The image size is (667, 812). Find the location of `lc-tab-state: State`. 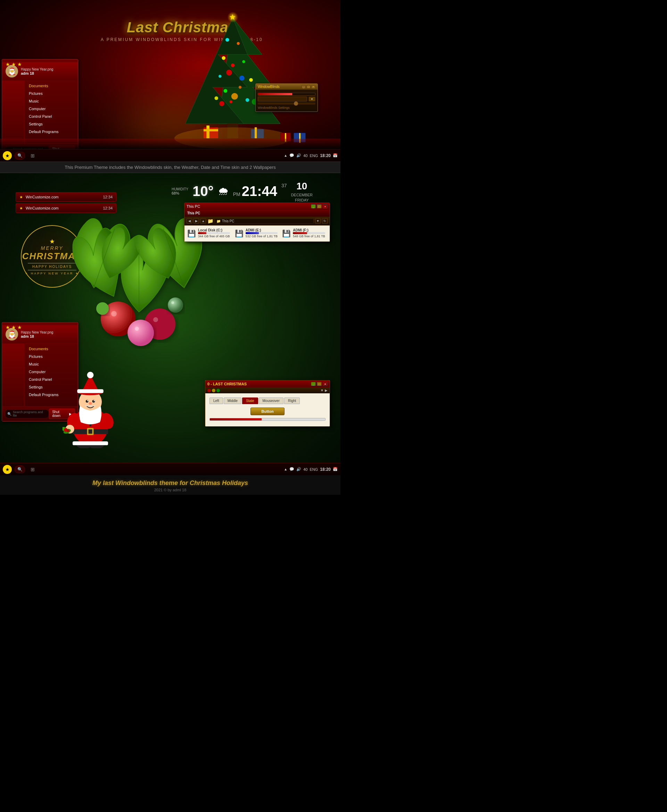

lc-tab-state: State is located at coordinates (250, 401).